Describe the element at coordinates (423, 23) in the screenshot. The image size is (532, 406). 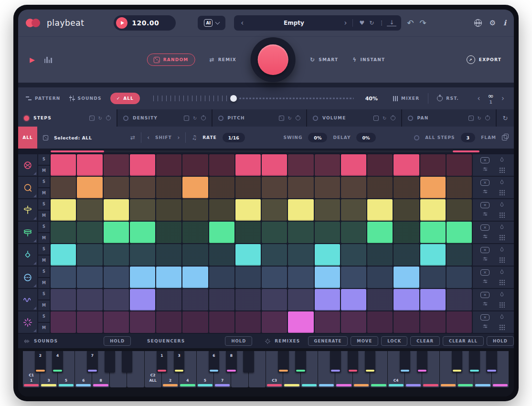
I see `redo-button: ↷` at that location.